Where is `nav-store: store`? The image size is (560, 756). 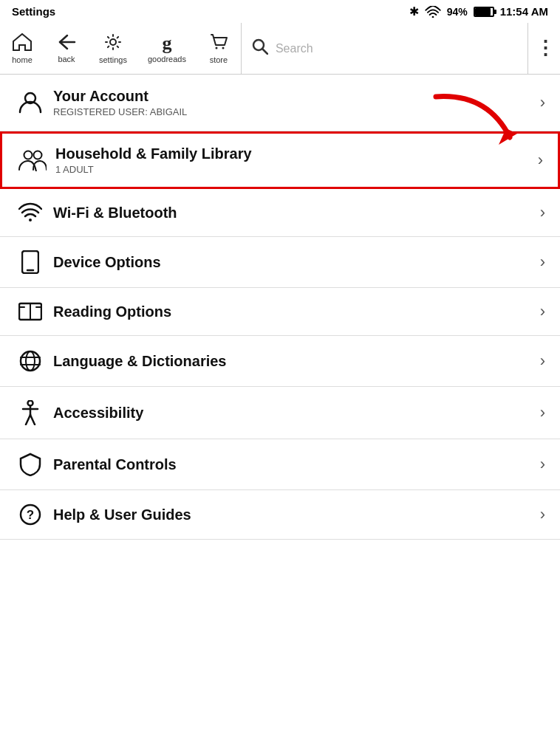 nav-store: store is located at coordinates (219, 49).